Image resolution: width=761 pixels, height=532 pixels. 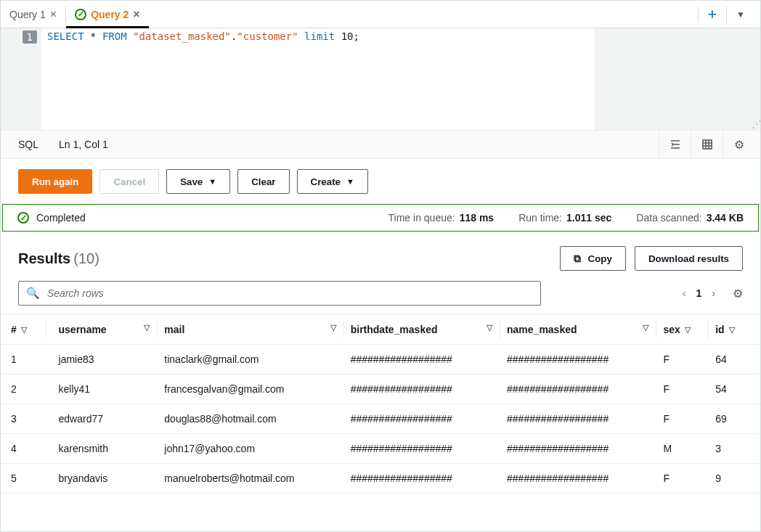 I want to click on table-cell: 64, so click(x=734, y=360).